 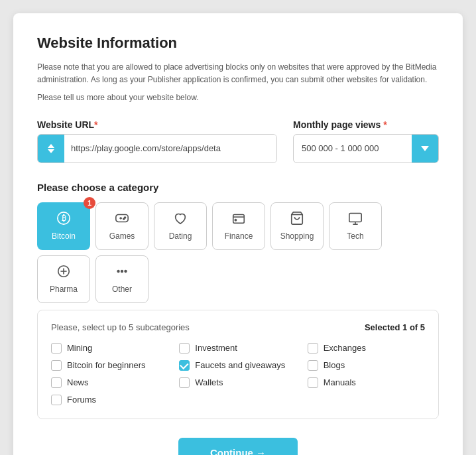 What do you see at coordinates (51, 149) in the screenshot?
I see `url-arrow-box` at bounding box center [51, 149].